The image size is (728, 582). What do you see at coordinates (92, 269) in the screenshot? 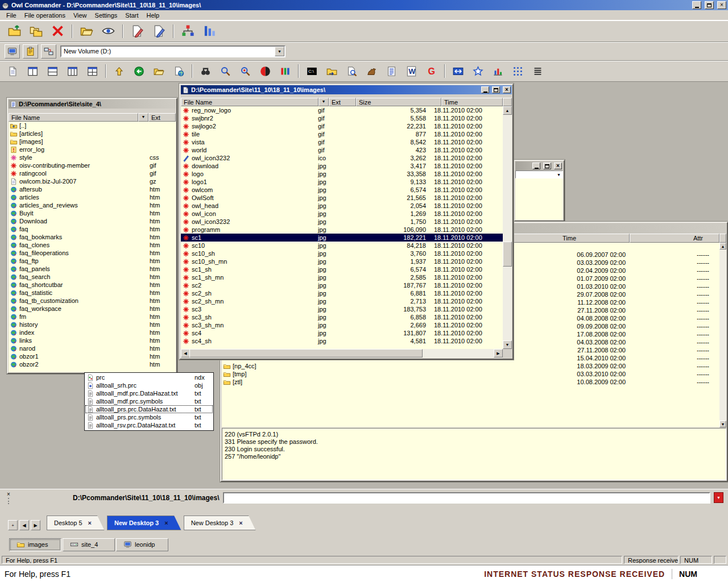
I see `file-row: faq_panelshtm` at bounding box center [92, 269].